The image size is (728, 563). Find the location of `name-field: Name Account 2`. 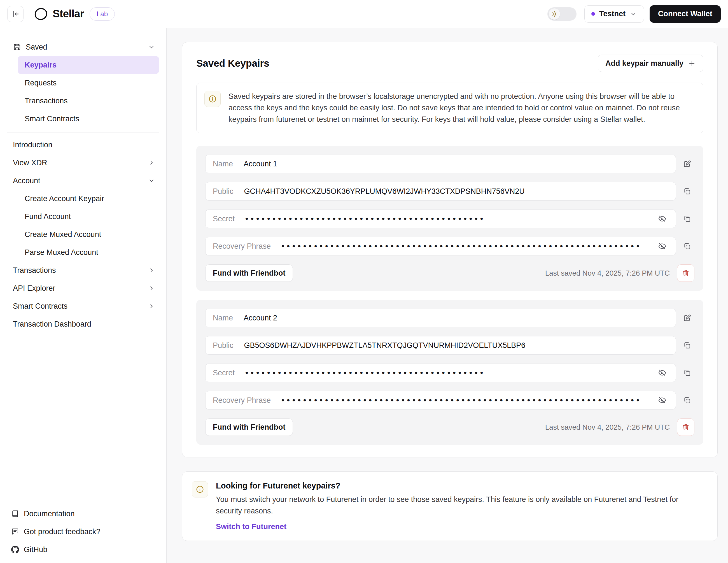

name-field: Name Account 2 is located at coordinates (441, 318).